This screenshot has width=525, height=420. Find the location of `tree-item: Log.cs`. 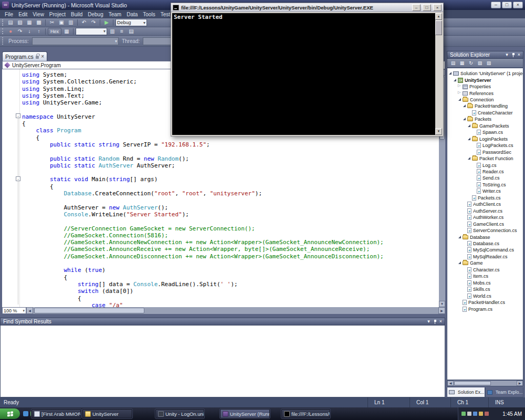

tree-item: Log.cs is located at coordinates (485, 165).